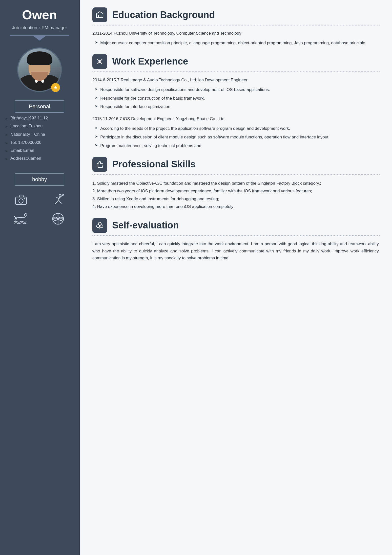 The height and width of the screenshot is (555, 392). I want to click on hobby-label: hobby, so click(40, 179).